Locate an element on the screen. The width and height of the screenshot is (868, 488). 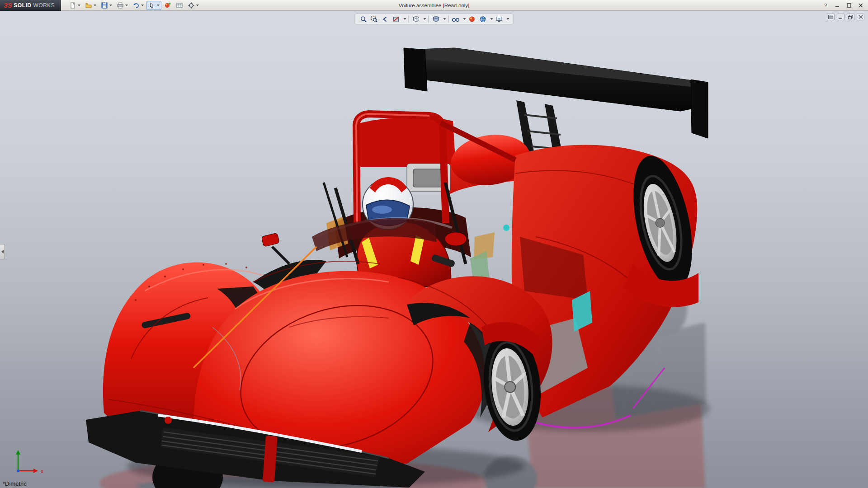
options-gear-icon is located at coordinates (191, 5).